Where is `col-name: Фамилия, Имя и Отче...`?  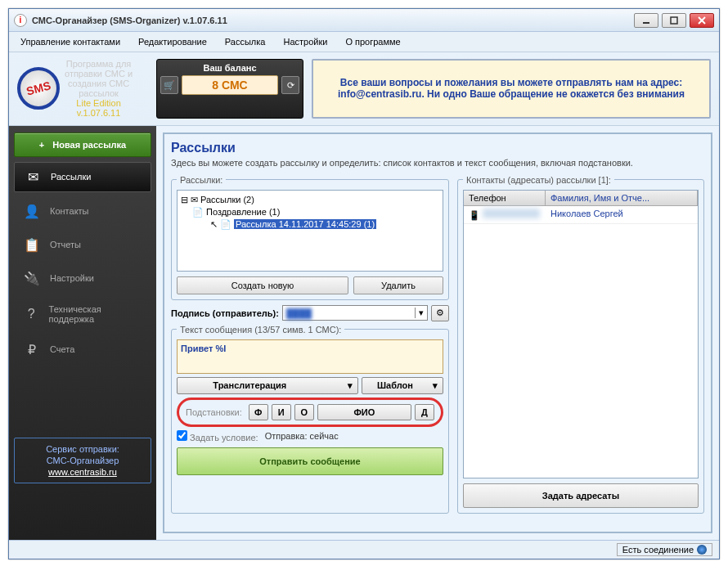 col-name: Фамилия, Имя и Отче... is located at coordinates (622, 198).